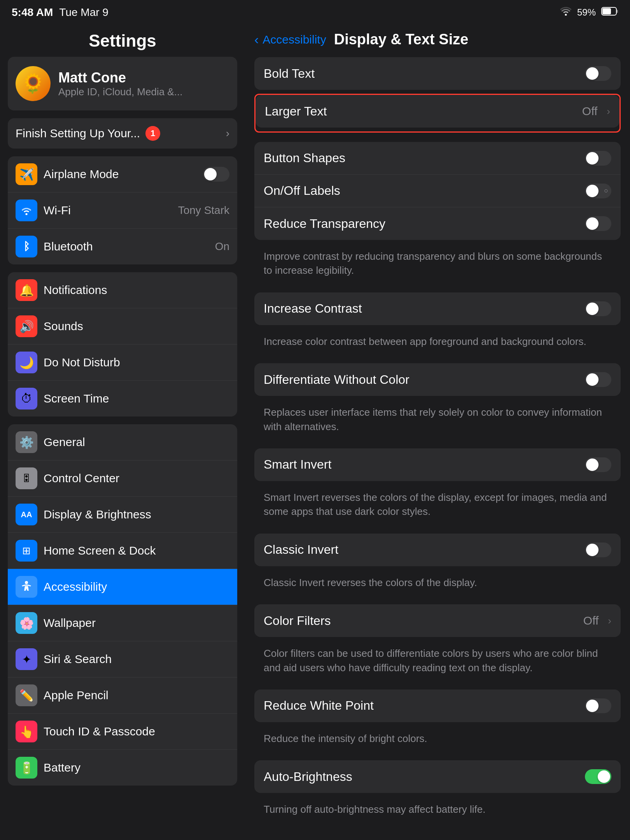  I want to click on right-item-classicinvert: Classic Invert, so click(438, 550).